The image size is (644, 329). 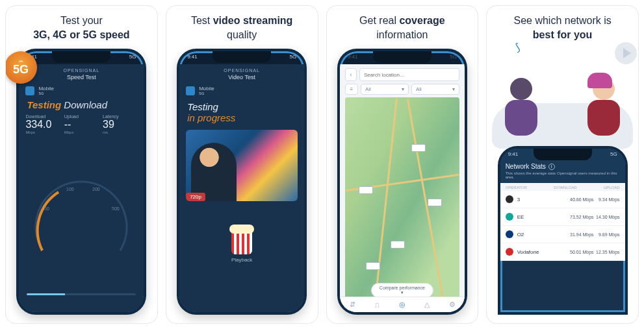 I want to click on stats-columns: OPERATOR DOWNLOAD UPLOAD, so click(x=563, y=187).